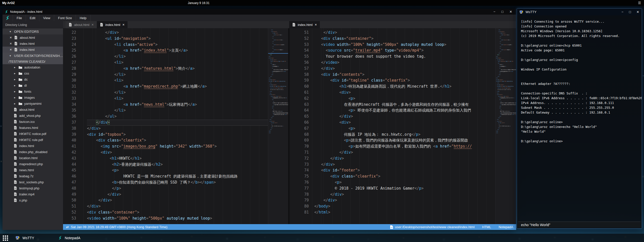 The width and height of the screenshot is (644, 242). What do you see at coordinates (177, 87) in the screenshot?
I see `code-line: <a href="mapredirect.php">網上地圖</a>` at bounding box center [177, 87].